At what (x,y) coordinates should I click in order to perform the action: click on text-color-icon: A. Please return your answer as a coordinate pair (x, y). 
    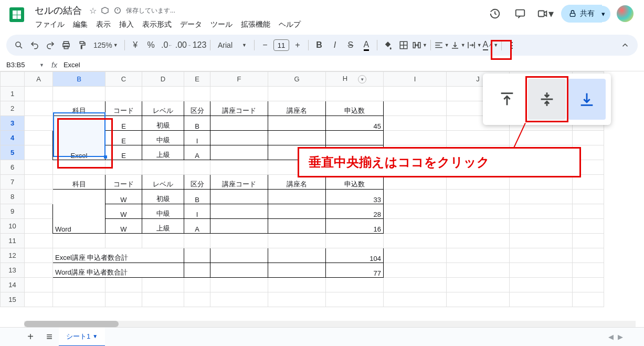
    Looking at the image, I should click on (366, 45).